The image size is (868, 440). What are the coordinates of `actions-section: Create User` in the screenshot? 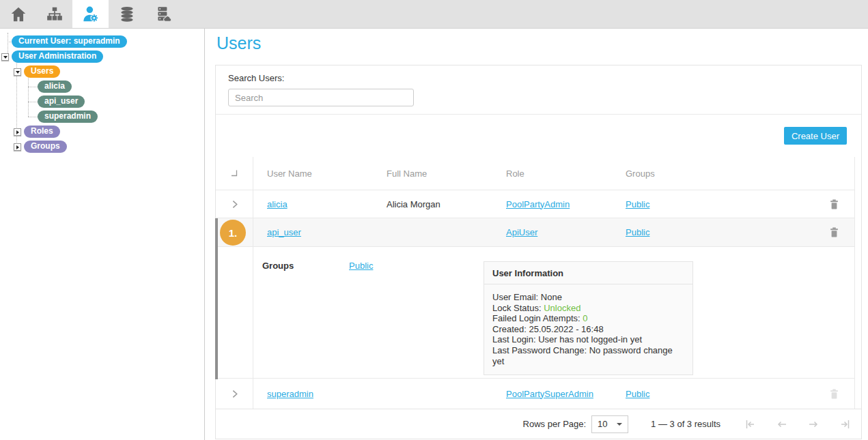 It's located at (538, 136).